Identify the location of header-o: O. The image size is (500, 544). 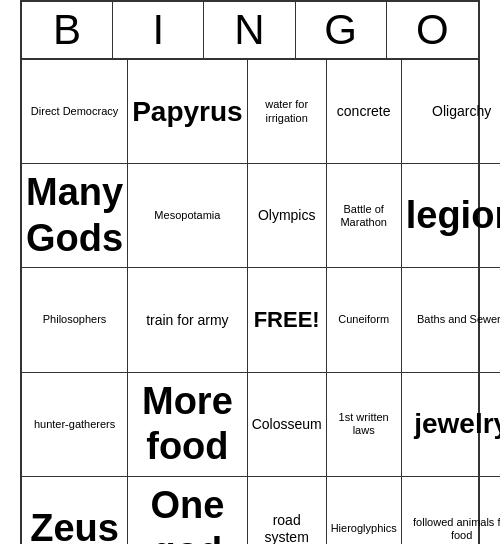
(432, 30).